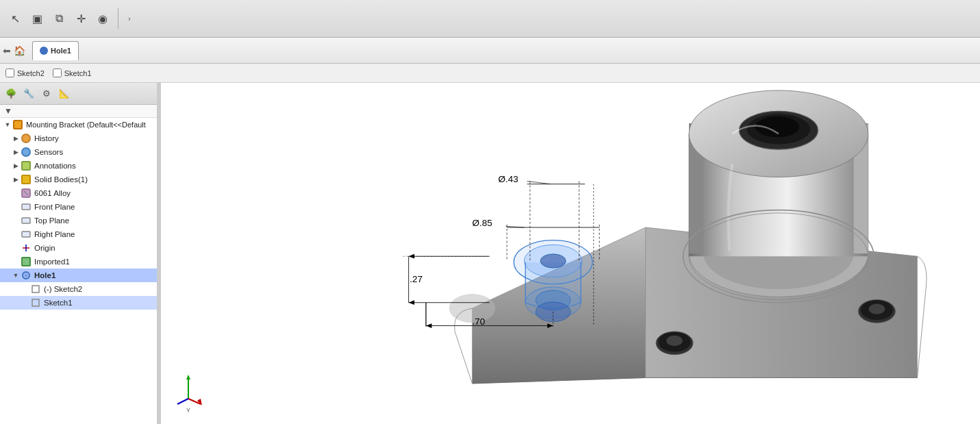  I want to click on layers-button: ⧉, so click(59, 18).